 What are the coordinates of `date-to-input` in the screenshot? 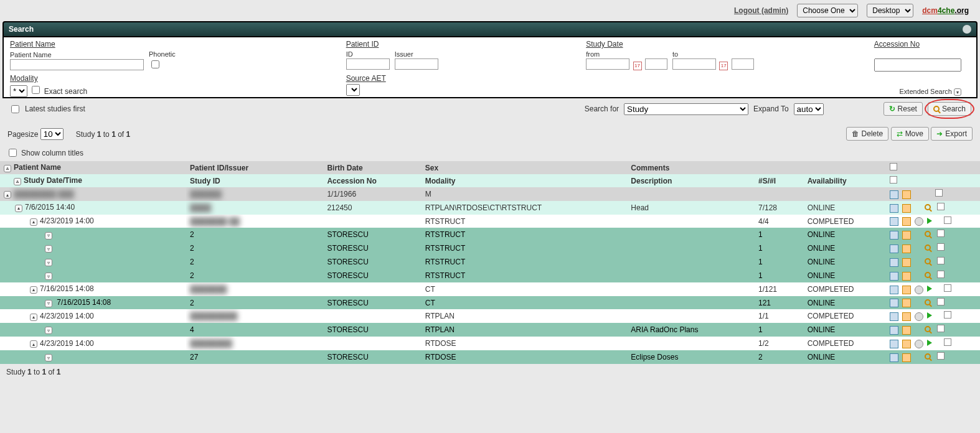 It's located at (694, 64).